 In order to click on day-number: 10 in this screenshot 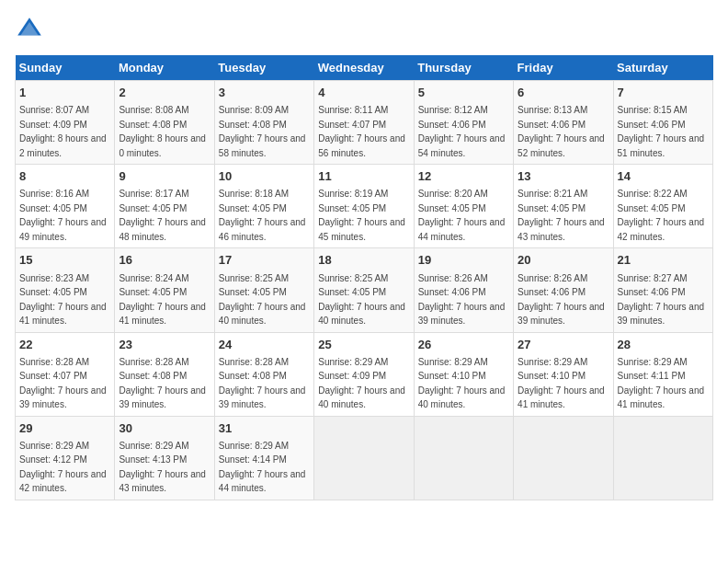, I will do `click(265, 177)`.